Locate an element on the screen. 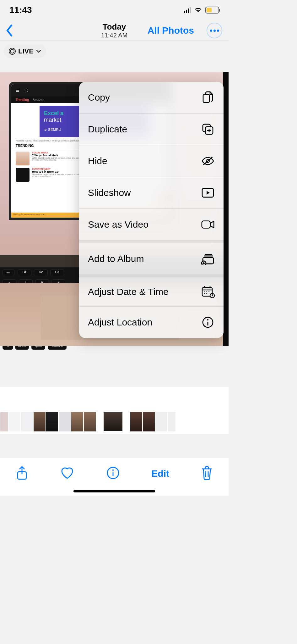 The width and height of the screenshot is (297, 644). menu-duplicate: Duplicate is located at coordinates (151, 130).